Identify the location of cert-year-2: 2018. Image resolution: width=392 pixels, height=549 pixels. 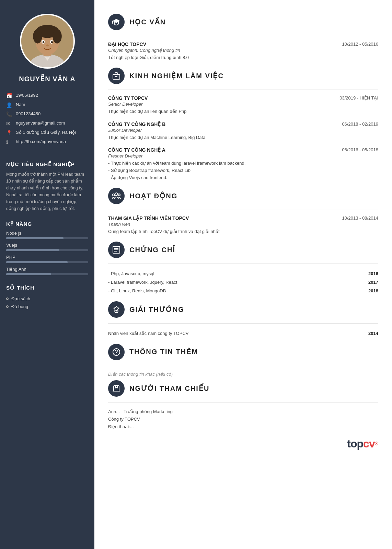
(373, 291).